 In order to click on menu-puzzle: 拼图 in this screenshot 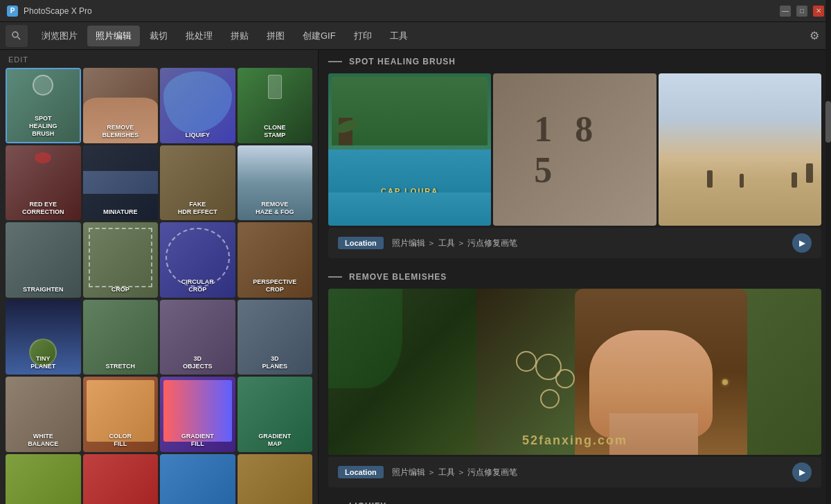, I will do `click(276, 36)`.